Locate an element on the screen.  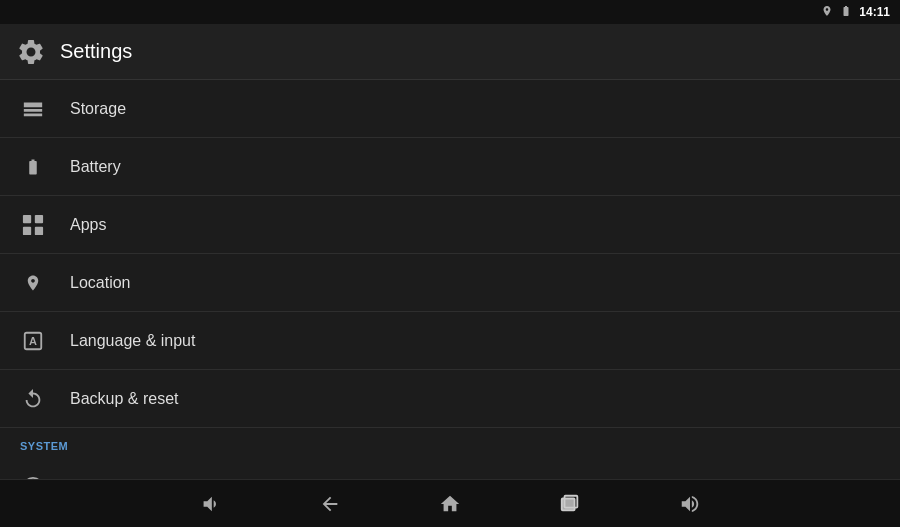
language-icon: A is located at coordinates (33, 341).